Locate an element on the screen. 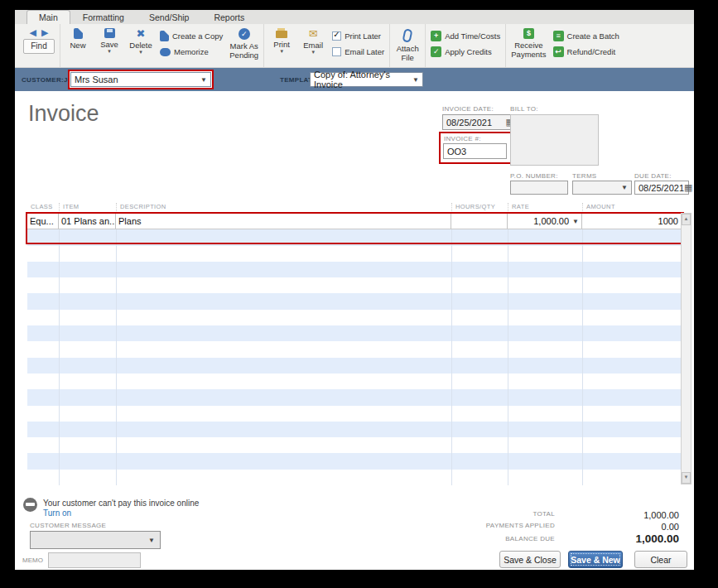  cell-amount: 1000 is located at coordinates (631, 221).